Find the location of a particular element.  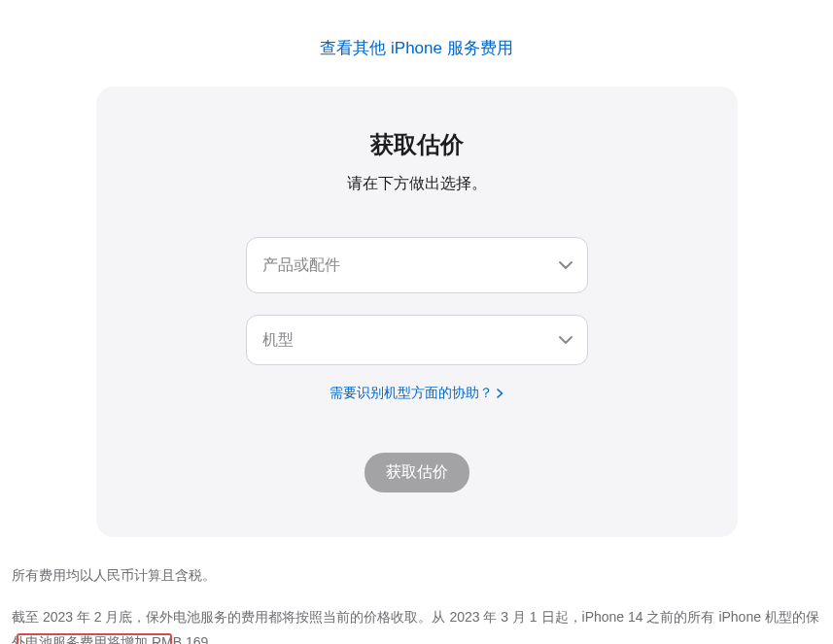

other-services-link: 查看其他 iPhone 服务费用 is located at coordinates (416, 49).